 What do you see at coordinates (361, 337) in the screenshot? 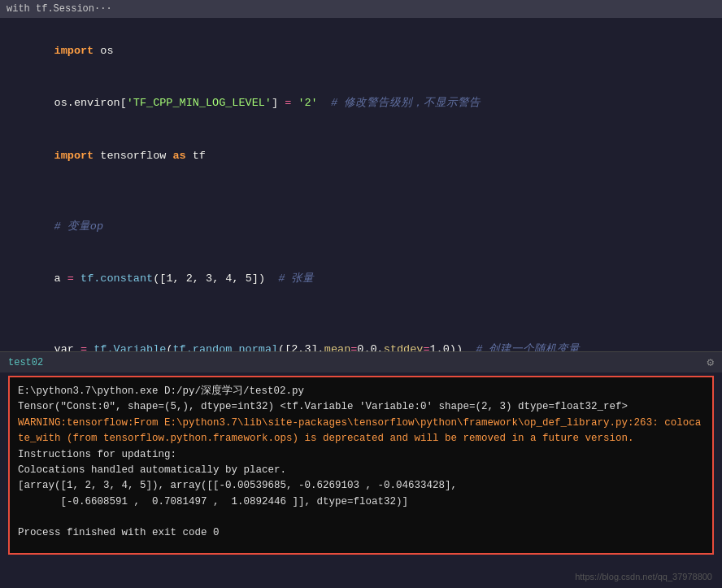
I see `code-line-8: var = tf.Variable(tf.random_normal([2,3]…` at bounding box center [361, 337].